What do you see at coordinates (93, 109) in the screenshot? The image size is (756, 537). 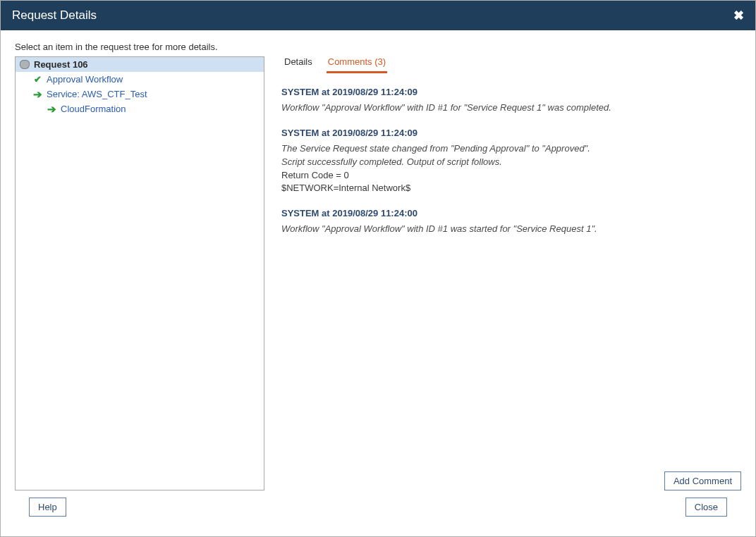 I see `tree-item-label: CloudFormation` at bounding box center [93, 109].